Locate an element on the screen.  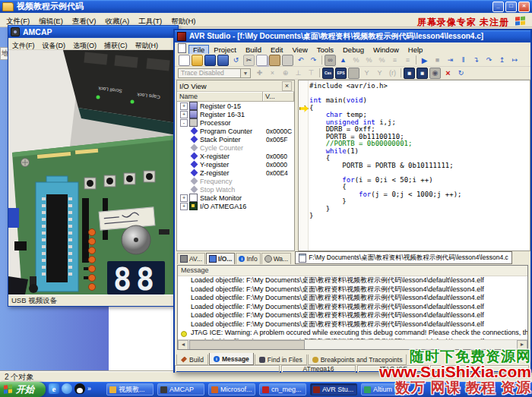
pause-icon: ‖ is located at coordinates (464, 61).